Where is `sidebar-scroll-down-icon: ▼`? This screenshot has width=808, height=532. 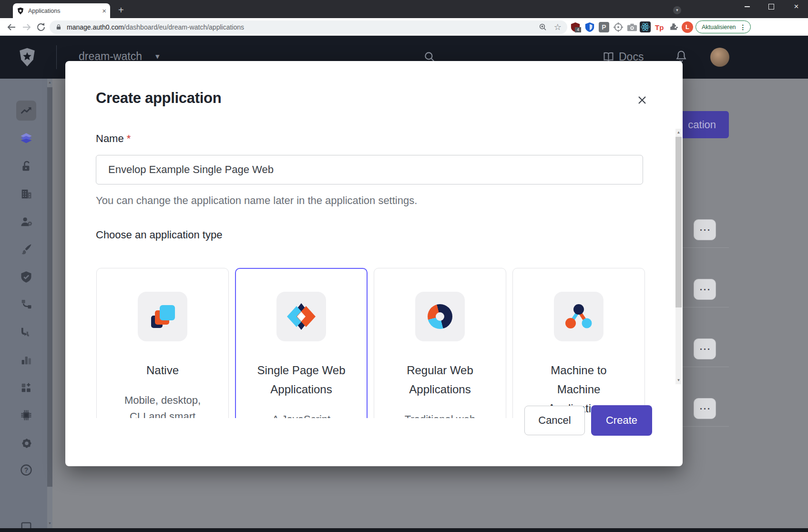 sidebar-scroll-down-icon: ▼ is located at coordinates (50, 523).